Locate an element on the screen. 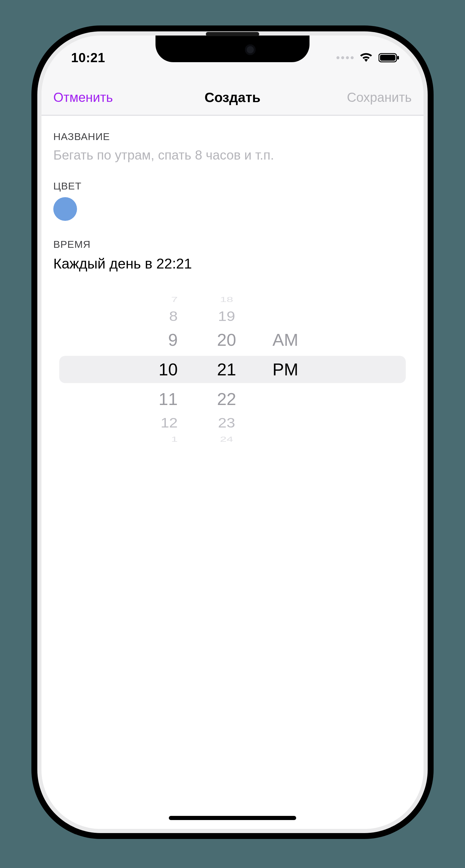 The width and height of the screenshot is (465, 868). picker-hour-option: 9 is located at coordinates (161, 340).